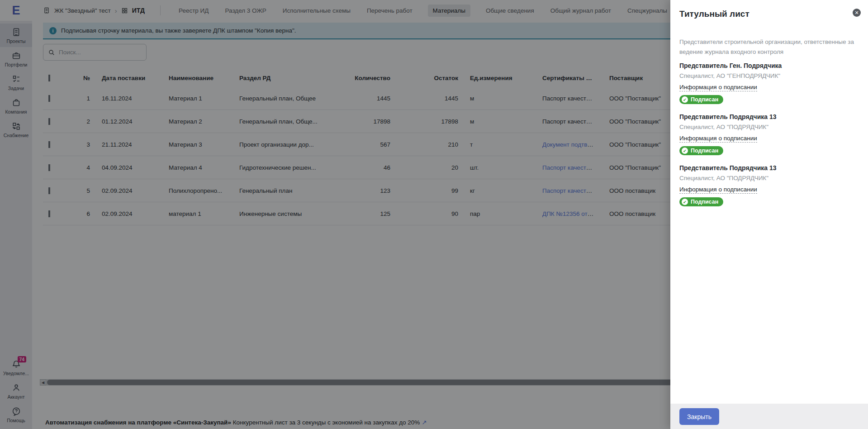 The image size is (868, 429). Describe the element at coordinates (857, 13) in the screenshot. I see `close-icon: ✕` at that location.